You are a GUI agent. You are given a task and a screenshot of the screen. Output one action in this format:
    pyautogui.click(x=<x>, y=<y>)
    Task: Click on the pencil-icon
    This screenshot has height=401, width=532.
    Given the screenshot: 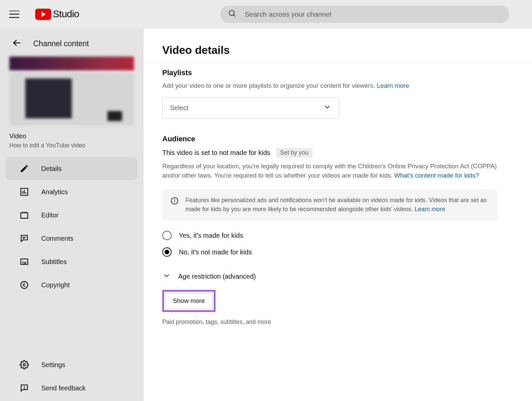 What is the action you would take?
    pyautogui.click(x=24, y=169)
    